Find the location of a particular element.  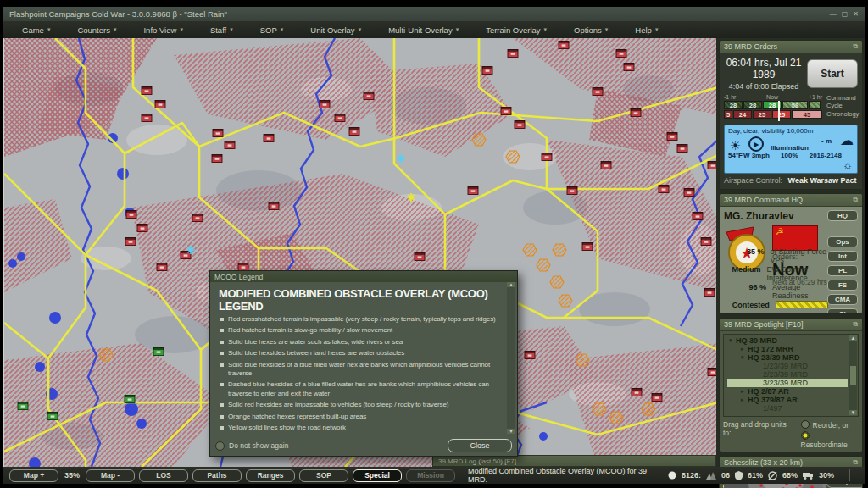

readiness-value: 68% is located at coordinates (790, 475).